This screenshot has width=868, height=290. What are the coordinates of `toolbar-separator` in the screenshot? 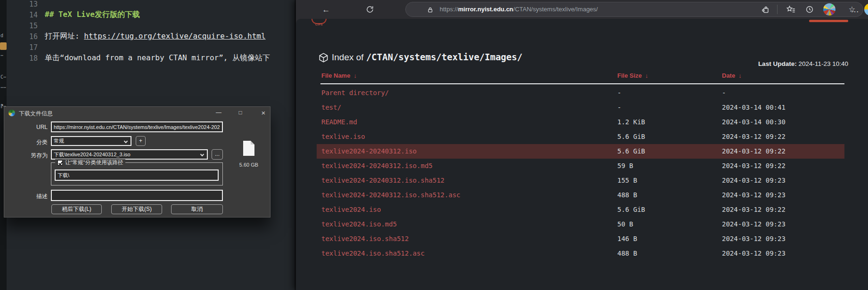 It's located at (778, 9).